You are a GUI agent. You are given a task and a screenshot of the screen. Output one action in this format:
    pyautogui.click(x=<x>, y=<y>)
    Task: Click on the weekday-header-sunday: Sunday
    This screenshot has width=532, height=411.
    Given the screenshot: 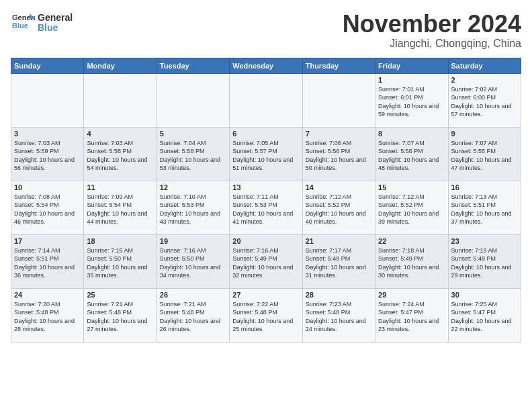 What is the action you would take?
    pyautogui.click(x=48, y=66)
    